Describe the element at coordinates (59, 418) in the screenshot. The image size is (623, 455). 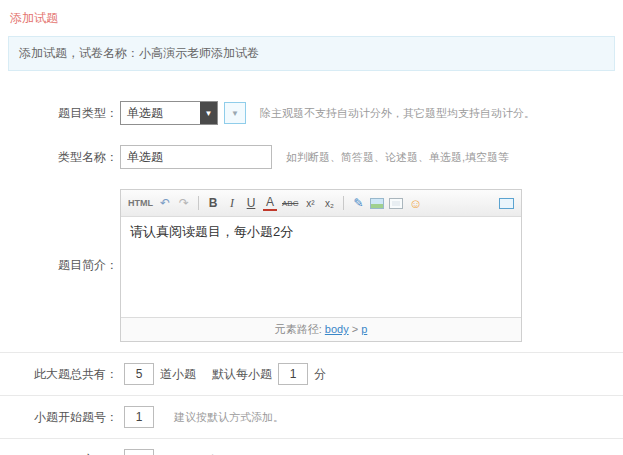
I see `start-number-label: 小题开始题号：` at that location.